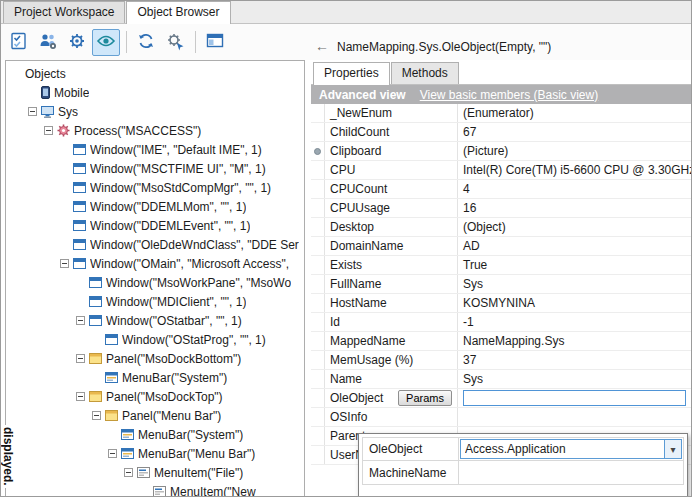  I want to click on tree-item: Panel("Menu Bar"), so click(155, 416).